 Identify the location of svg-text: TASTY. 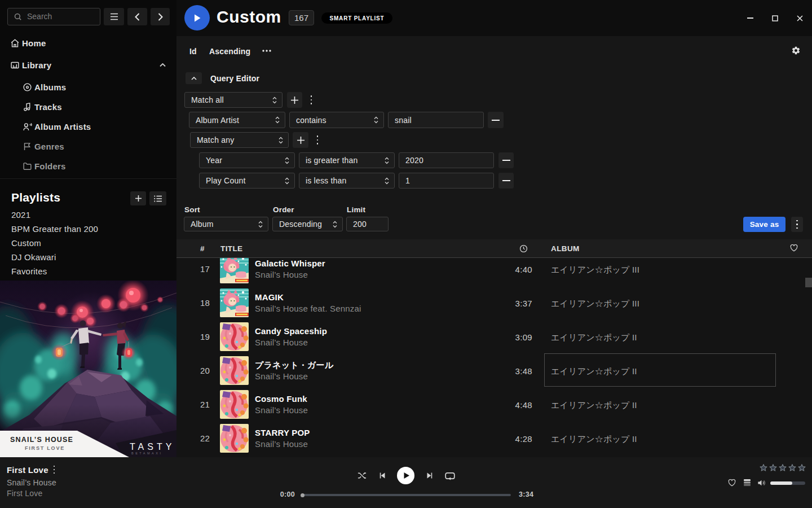
(152, 447).